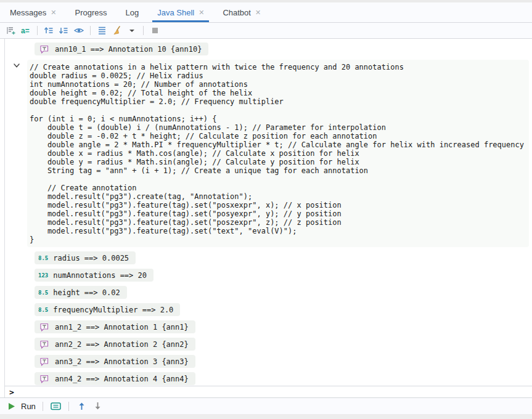 The image size is (532, 419). I want to click on tab-progress: Progress, so click(91, 12).